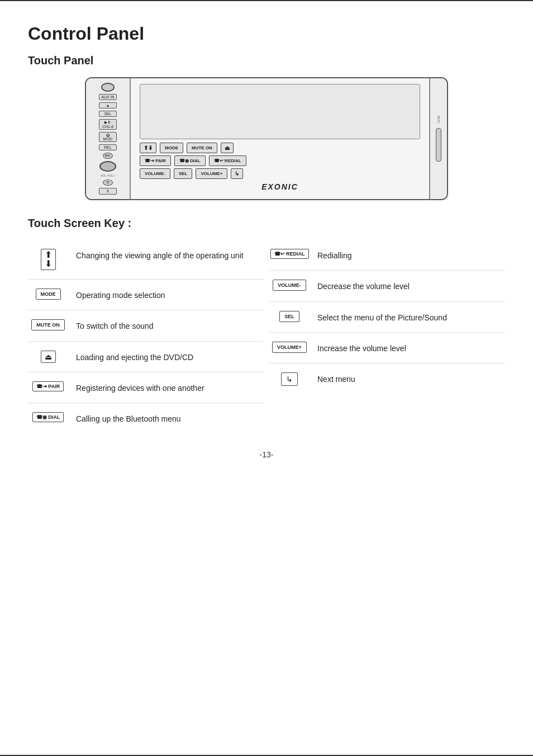 Image resolution: width=533 pixels, height=756 pixels. Describe the element at coordinates (108, 167) in the screenshot. I see `volume-knob` at that location.